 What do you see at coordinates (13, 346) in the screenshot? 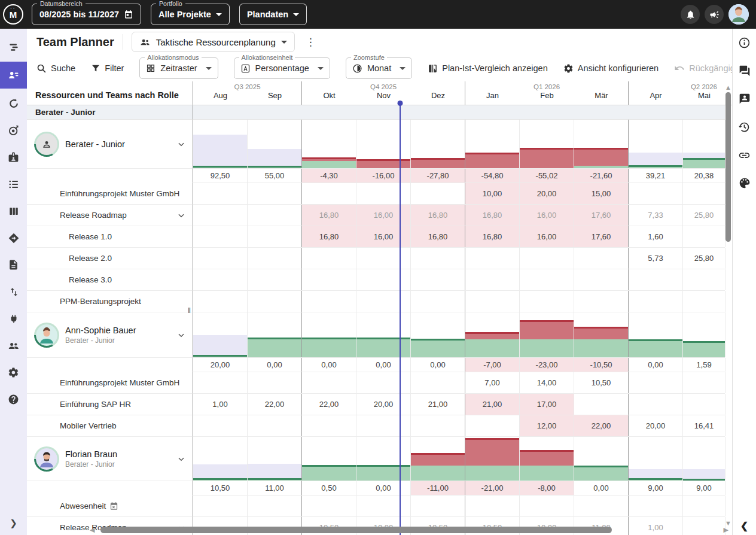
I see `nav-users` at bounding box center [13, 346].